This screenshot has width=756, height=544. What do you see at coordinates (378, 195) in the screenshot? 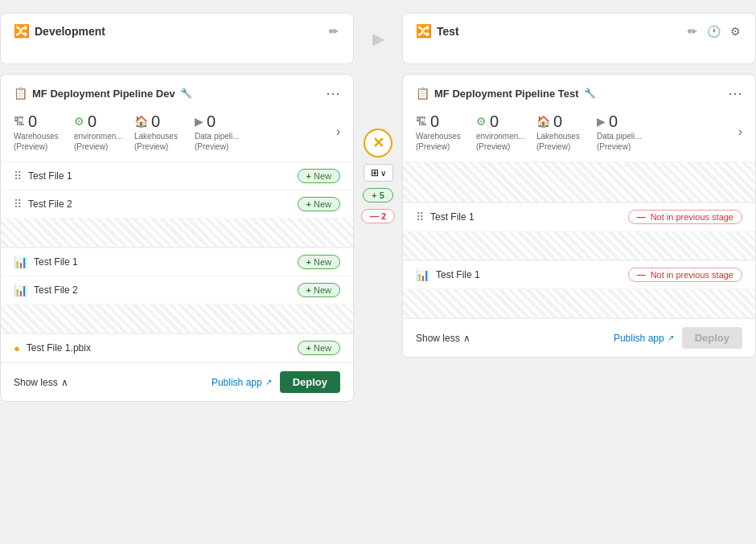
I see `diff-add-badge: + 5` at bounding box center [378, 195].